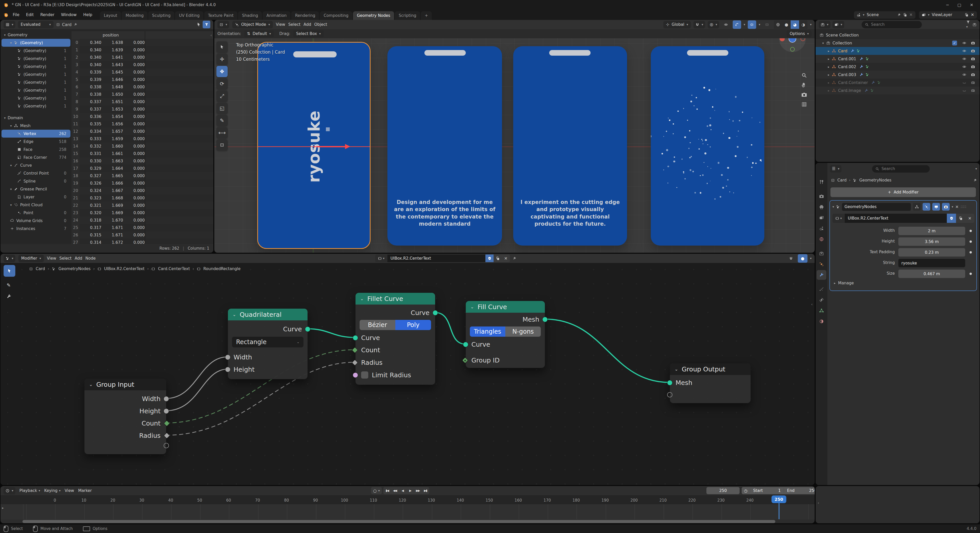  I want to click on frame-start-field: Start1, so click(767, 491).